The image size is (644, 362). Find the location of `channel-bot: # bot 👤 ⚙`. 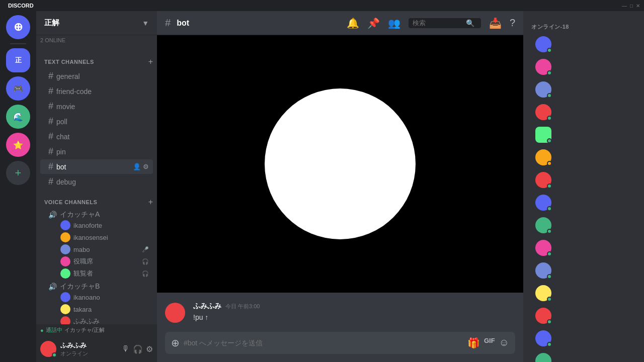

channel-bot: # bot 👤 ⚙ is located at coordinates (97, 167).